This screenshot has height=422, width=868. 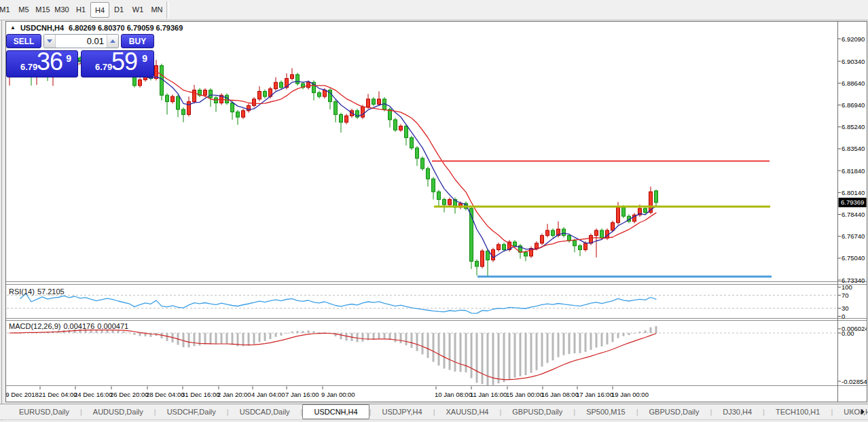 What do you see at coordinates (434, 412) in the screenshot?
I see `chart-tab-bar: EURUSD,Daily|AUDUSD,Daily|USDCHF,Daily|U…` at bounding box center [434, 412].